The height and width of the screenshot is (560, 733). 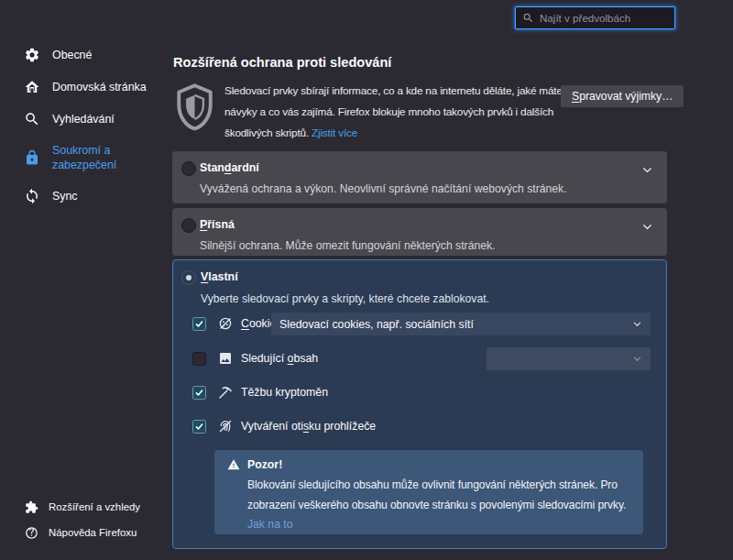 What do you see at coordinates (377, 324) in the screenshot?
I see `cookies-select-value: Sledovací cookies, např. sociálních sítí` at bounding box center [377, 324].